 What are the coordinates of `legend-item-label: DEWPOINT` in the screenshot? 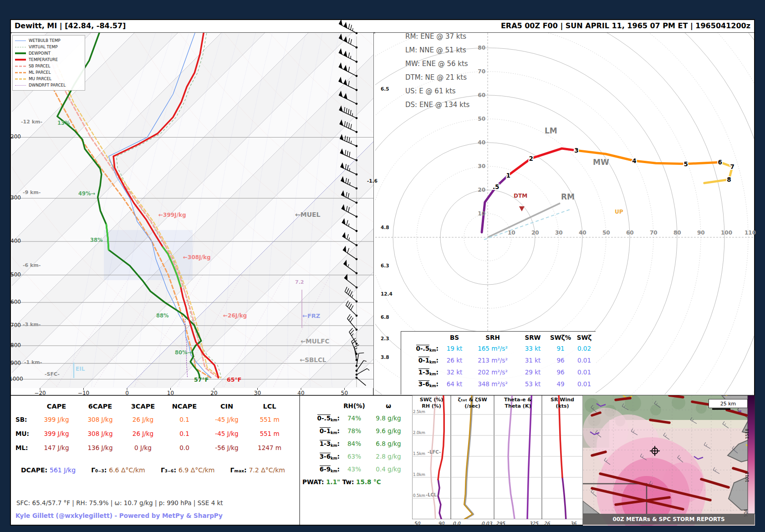 It's located at (40, 53).